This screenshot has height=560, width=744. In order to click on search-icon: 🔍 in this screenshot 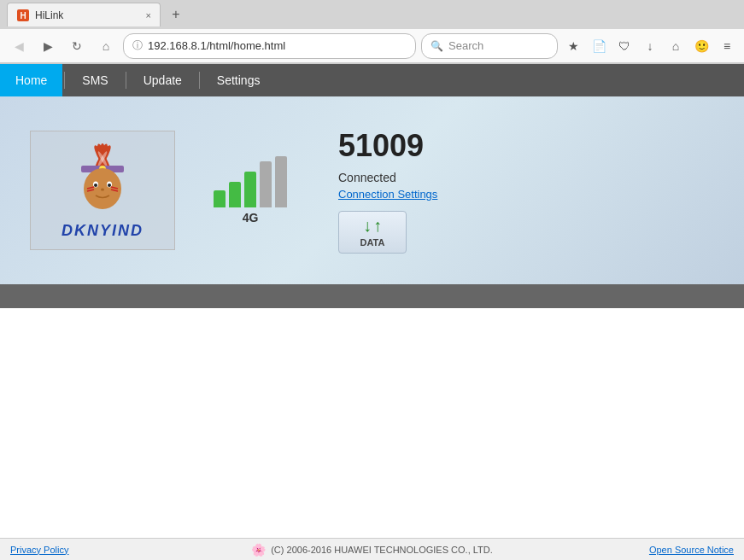, I will do `click(437, 46)`.